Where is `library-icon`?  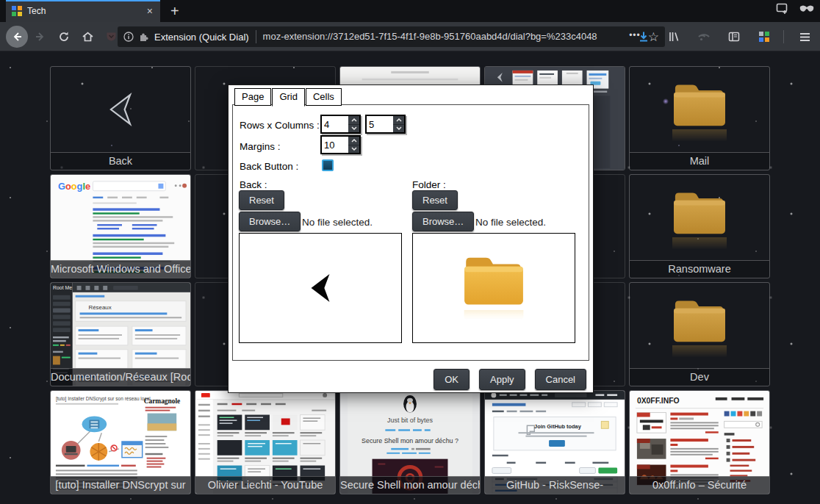 library-icon is located at coordinates (674, 37).